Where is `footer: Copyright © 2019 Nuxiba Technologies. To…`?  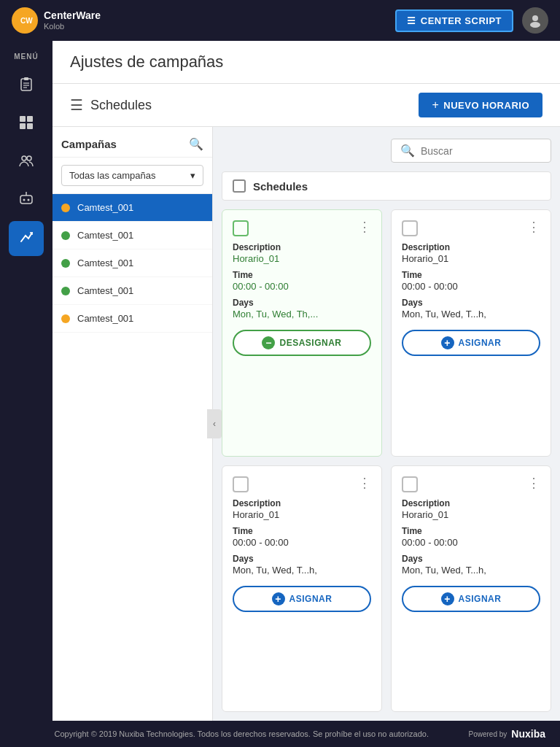 footer: Copyright © 2019 Nuxiba Technologies. To… is located at coordinates (280, 734).